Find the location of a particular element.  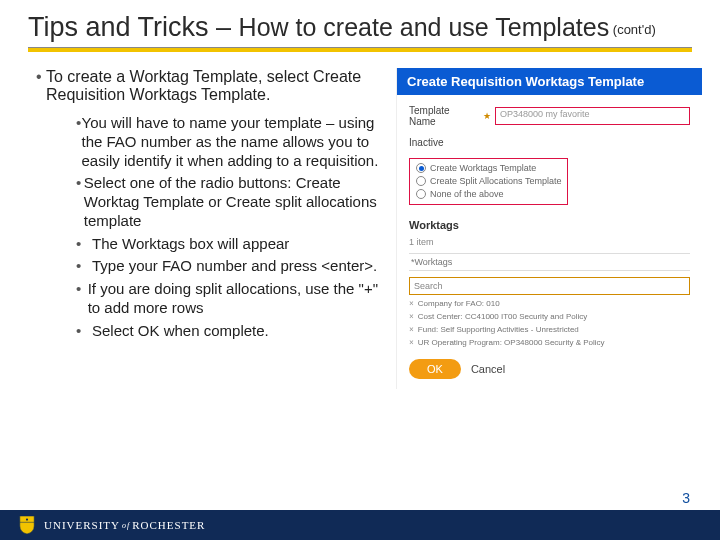

search-placeholder: Search is located at coordinates (428, 286).